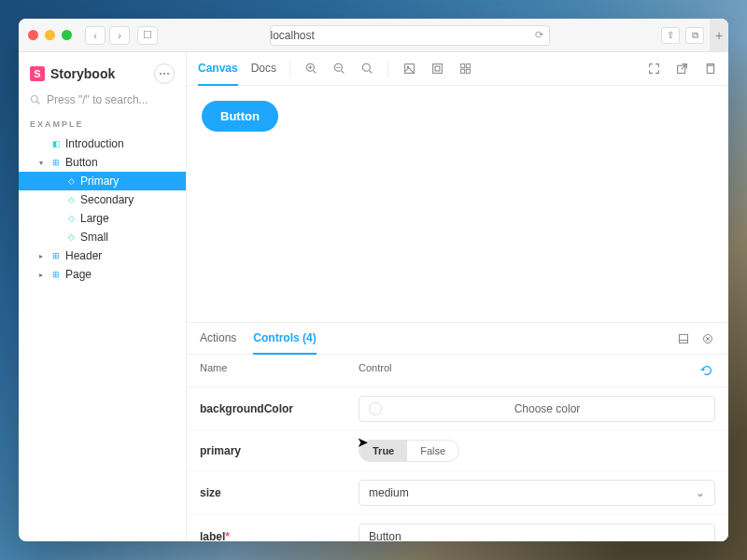  Describe the element at coordinates (311, 69) in the screenshot. I see `zoom-in-icon` at that location.